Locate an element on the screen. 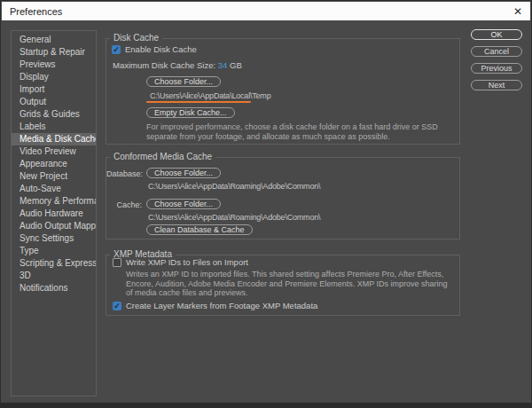  sidebar-item-import: Import is located at coordinates (53, 90).